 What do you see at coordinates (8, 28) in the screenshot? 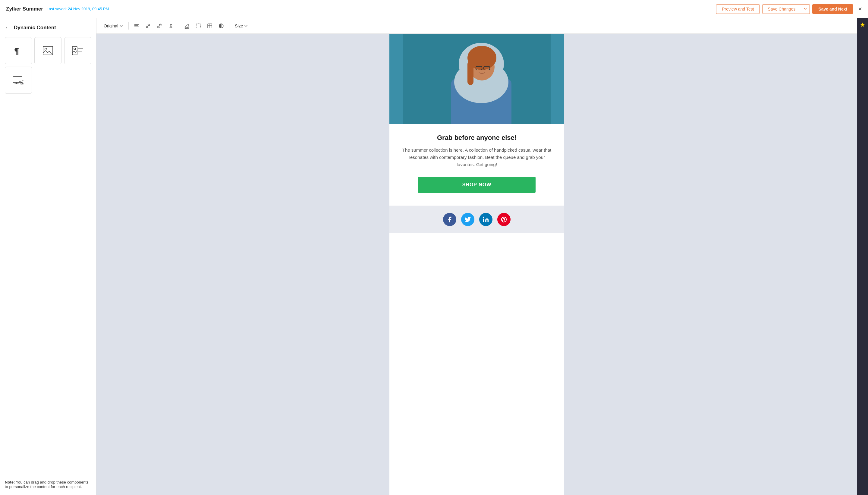
I see `back-arrow-icon: ←` at bounding box center [8, 28].